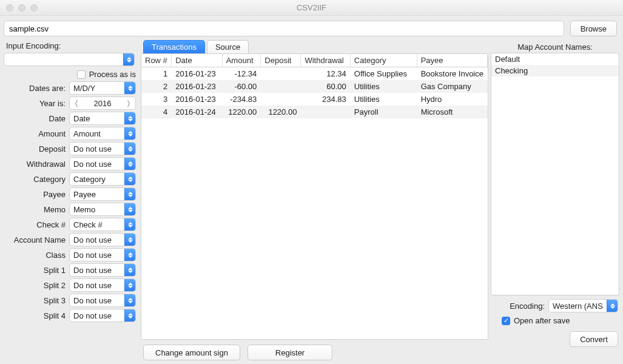 The width and height of the screenshot is (623, 364). What do you see at coordinates (452, 74) in the screenshot?
I see `cell-payee: Bookstore Invoice` at bounding box center [452, 74].